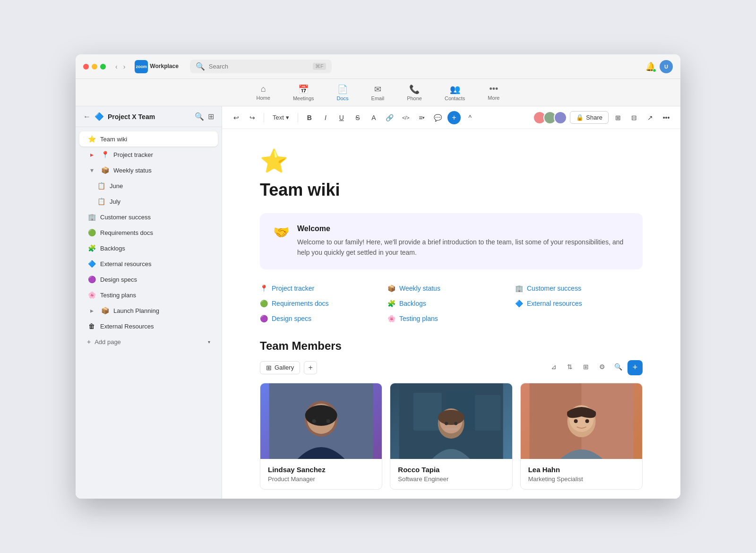 The width and height of the screenshot is (756, 553). Describe the element at coordinates (324, 288) in the screenshot. I see `link-project-tracker: 📍 Project tracker` at that location.